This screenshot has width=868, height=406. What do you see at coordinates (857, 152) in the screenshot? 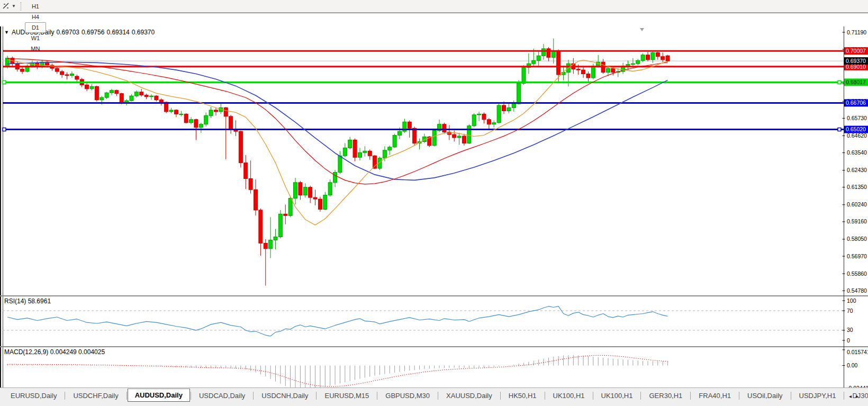
I see `price-tick-label: 0.63540` at bounding box center [857, 152].